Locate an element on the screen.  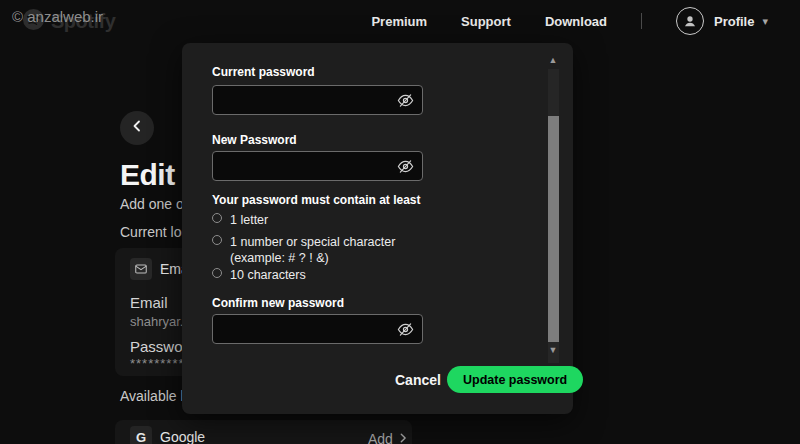
chevron-right-icon is located at coordinates (403, 437).